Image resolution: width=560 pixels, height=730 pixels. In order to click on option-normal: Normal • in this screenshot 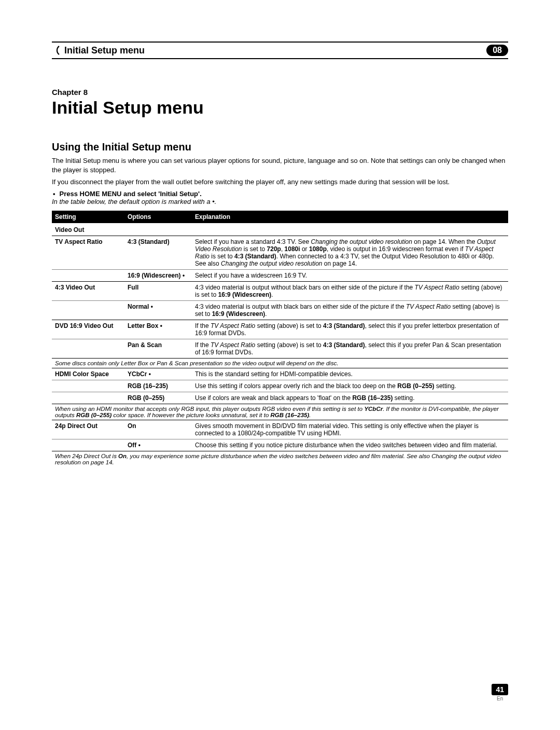, I will do `click(158, 310)`.